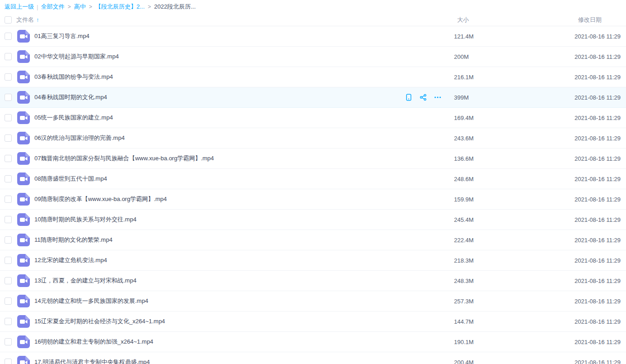 The height and width of the screenshot is (364, 626). I want to click on column-header-date: 修改日期, so click(590, 20).